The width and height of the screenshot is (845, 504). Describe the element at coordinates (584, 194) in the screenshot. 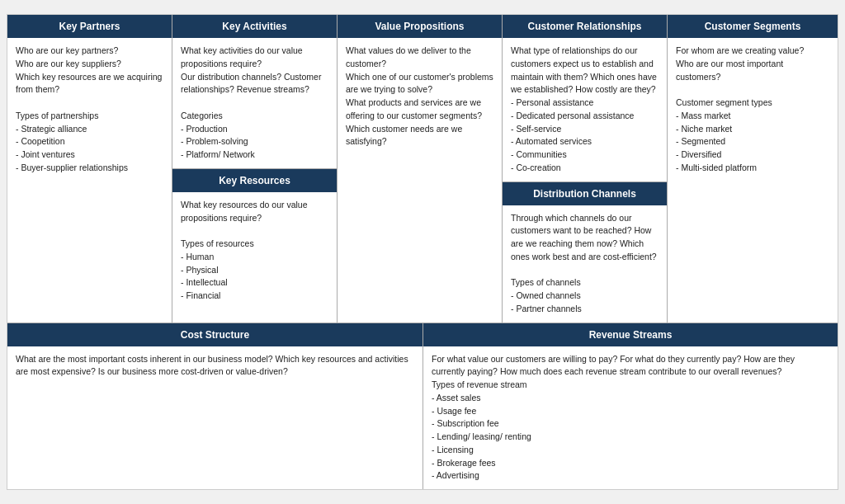

I see `distribution-channels-header: Distribution Channels` at that location.